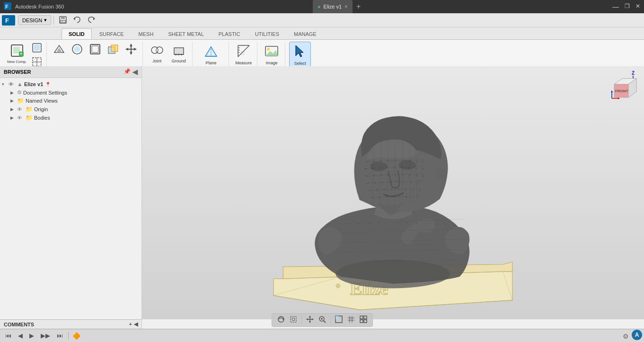 Image resolution: width=644 pixels, height=342 pixels. I want to click on pan-button, so click(310, 320).